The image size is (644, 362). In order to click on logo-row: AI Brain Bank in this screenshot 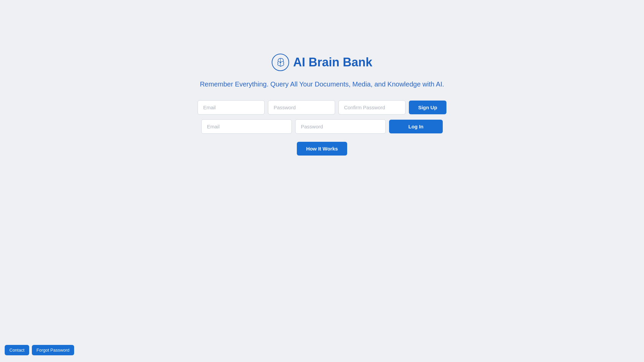, I will do `click(322, 62)`.